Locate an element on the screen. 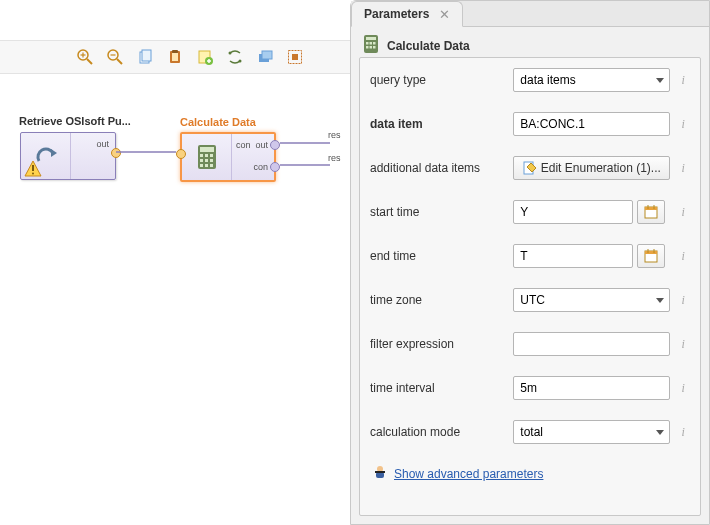 This screenshot has width=710, height=525. param-start-time: start time i is located at coordinates (530, 212).